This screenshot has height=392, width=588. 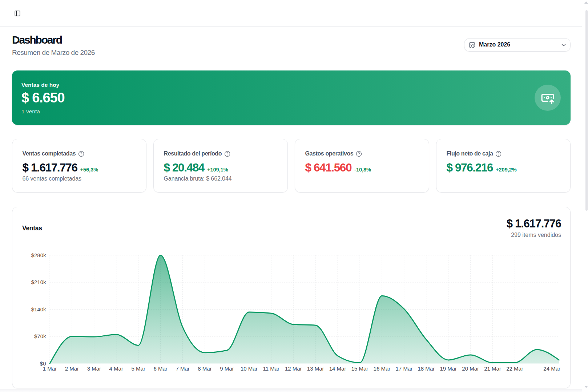 I want to click on svg-text: 15 Mar, so click(x=360, y=368).